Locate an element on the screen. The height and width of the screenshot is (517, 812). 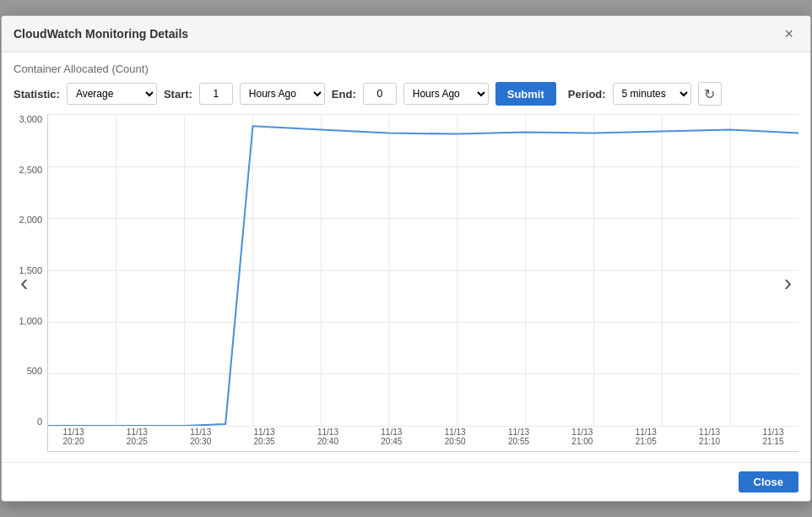
x-label-1: 11/1320:25 is located at coordinates (137, 437).